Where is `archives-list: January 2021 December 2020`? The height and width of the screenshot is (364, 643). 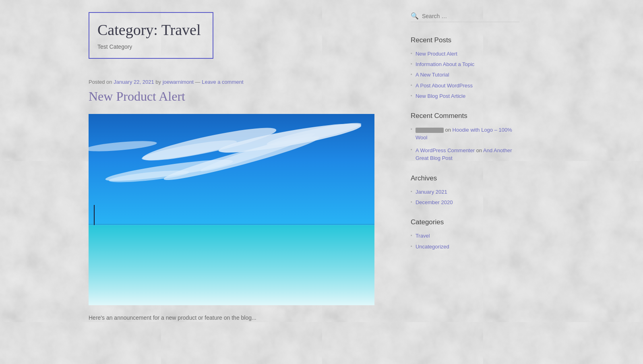
archives-list: January 2021 December 2020 is located at coordinates (465, 197).